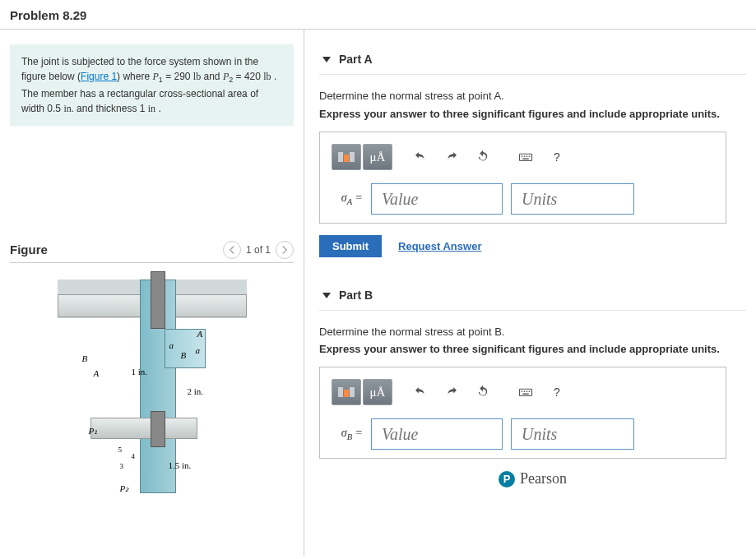  I want to click on part-a-units-input, so click(573, 199).